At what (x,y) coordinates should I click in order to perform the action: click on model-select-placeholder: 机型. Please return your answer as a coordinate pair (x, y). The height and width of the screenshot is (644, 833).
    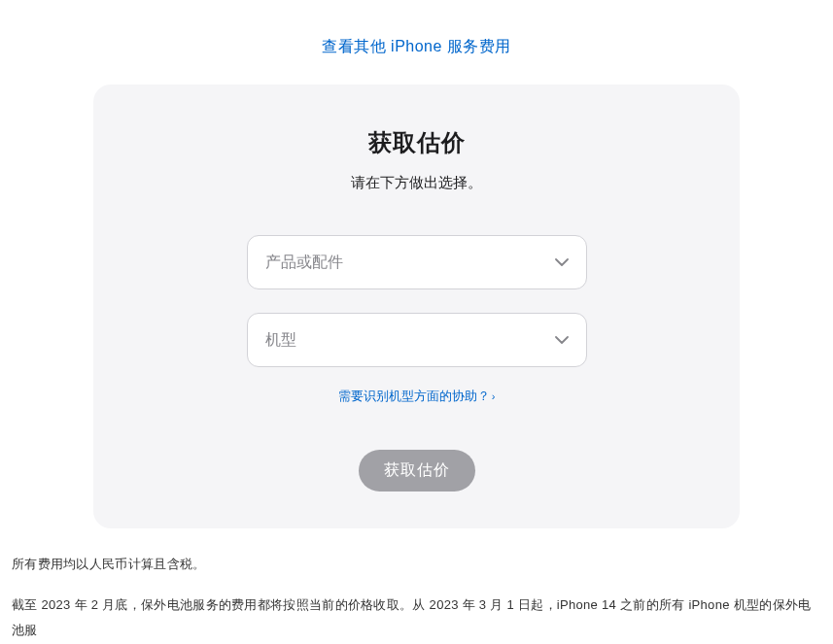
    Looking at the image, I should click on (281, 340).